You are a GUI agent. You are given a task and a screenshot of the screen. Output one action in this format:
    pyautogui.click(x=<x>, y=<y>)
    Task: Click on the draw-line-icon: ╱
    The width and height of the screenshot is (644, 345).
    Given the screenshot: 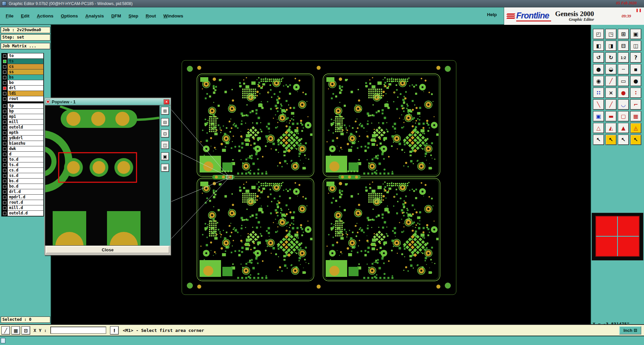 What is the action you would take?
    pyautogui.click(x=611, y=81)
    